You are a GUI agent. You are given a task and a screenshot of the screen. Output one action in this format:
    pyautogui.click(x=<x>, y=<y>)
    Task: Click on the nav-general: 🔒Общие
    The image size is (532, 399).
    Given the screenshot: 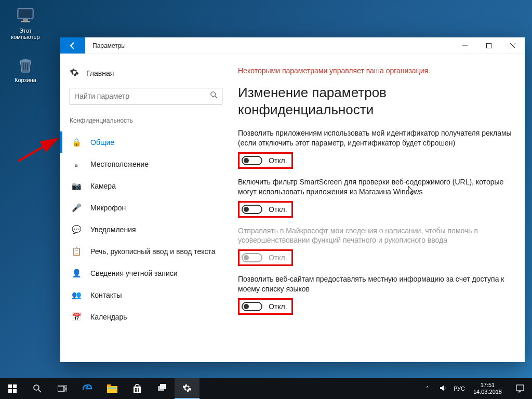 What is the action you would take?
    pyautogui.click(x=146, y=142)
    